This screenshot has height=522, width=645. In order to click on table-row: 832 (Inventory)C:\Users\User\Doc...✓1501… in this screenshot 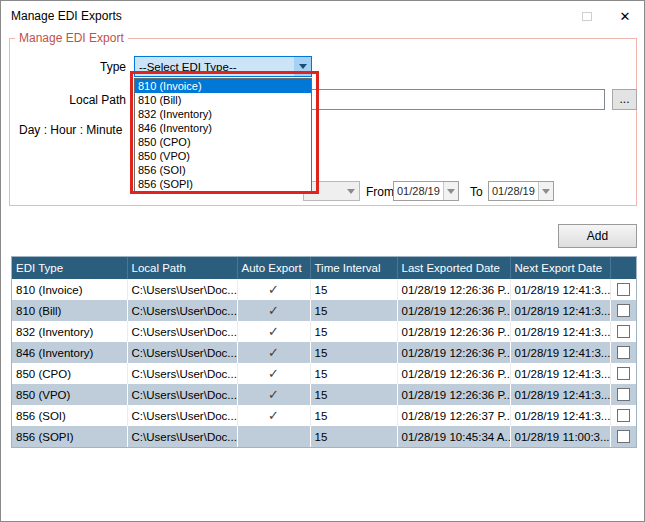, I will do `click(324, 332)`.